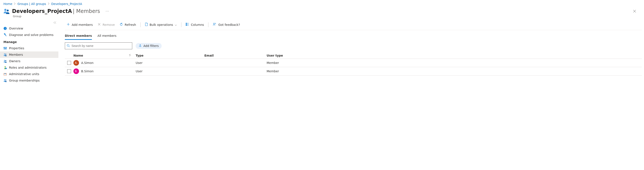  What do you see at coordinates (80, 25) in the screenshot?
I see `add-members-button: Add members` at bounding box center [80, 25].